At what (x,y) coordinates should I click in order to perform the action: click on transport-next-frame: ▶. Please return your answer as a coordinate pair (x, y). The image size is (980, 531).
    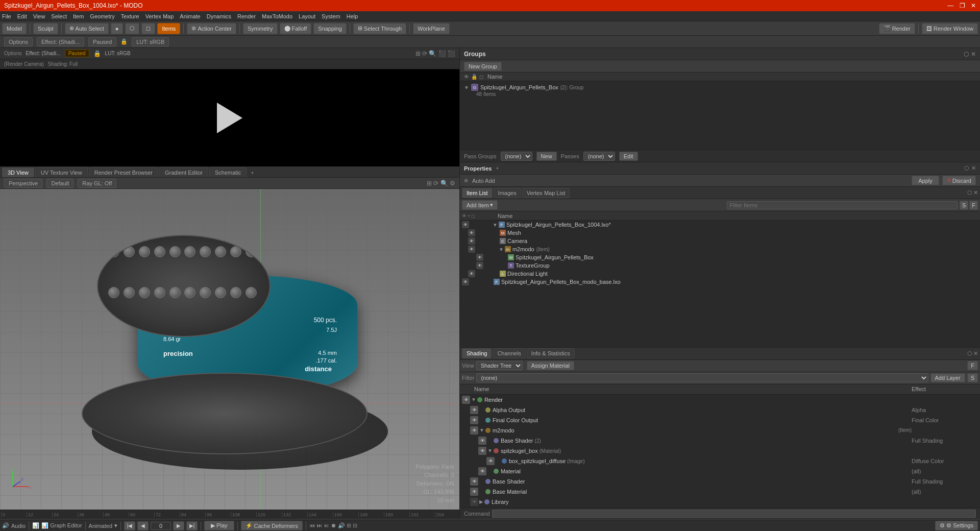
    Looking at the image, I should click on (179, 526).